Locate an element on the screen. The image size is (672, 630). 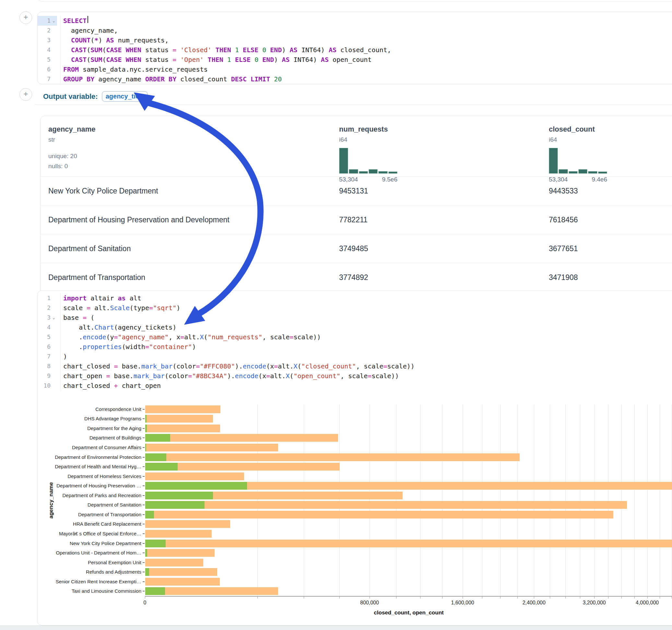
code-token: properties is located at coordinates (102, 347).